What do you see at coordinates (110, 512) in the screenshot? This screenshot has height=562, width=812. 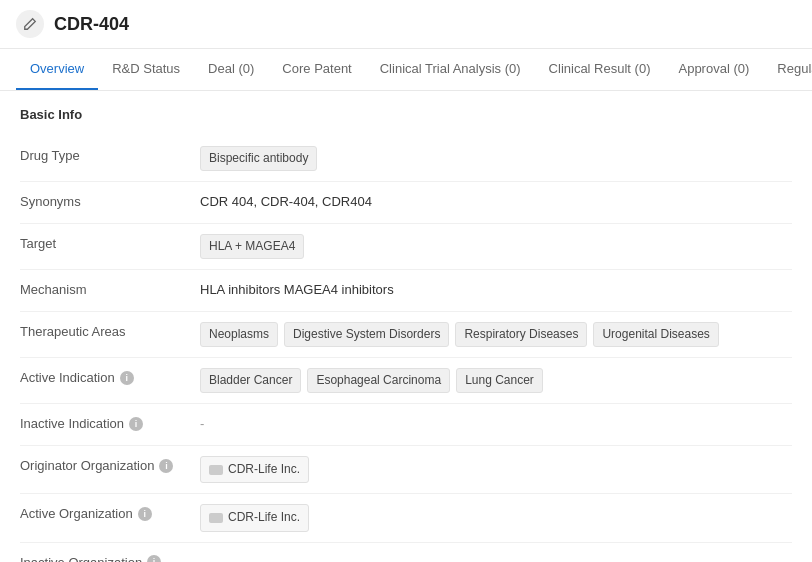 I see `field-label-active-organization: Active Organizationi` at bounding box center [110, 512].